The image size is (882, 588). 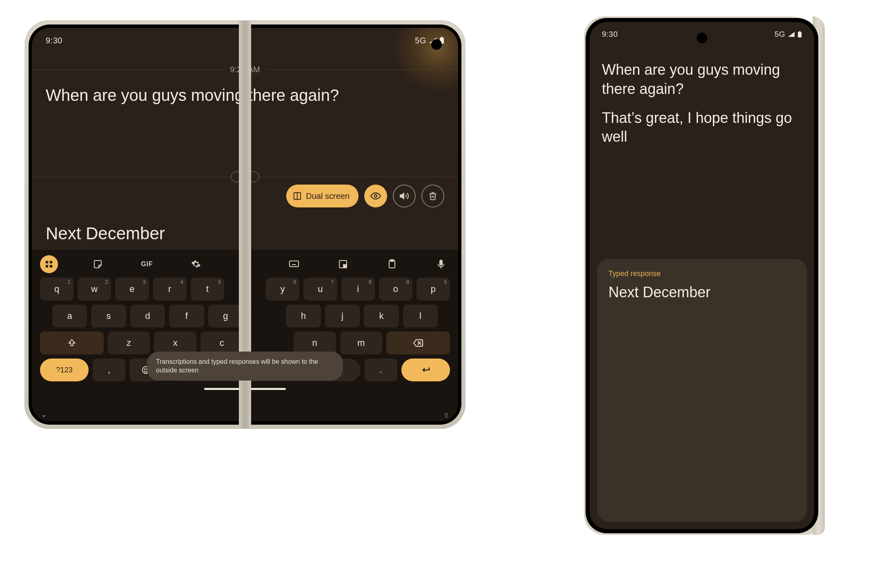 What do you see at coordinates (376, 196) in the screenshot?
I see `eye-icon` at bounding box center [376, 196].